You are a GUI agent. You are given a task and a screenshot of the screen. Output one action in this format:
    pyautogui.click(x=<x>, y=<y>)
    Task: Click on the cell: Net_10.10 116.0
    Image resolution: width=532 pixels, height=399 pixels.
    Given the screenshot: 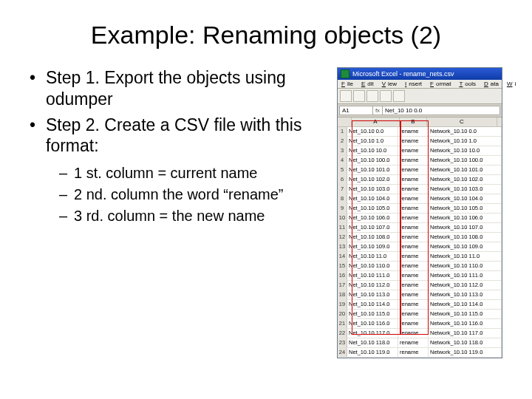 What is the action you would take?
    pyautogui.click(x=372, y=324)
    